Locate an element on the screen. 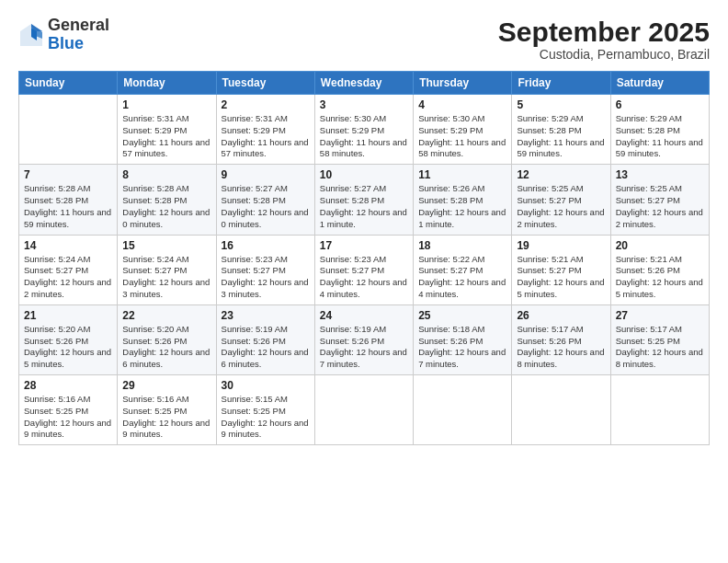 The image size is (728, 563). col-tuesday: Tuesday is located at coordinates (265, 83).